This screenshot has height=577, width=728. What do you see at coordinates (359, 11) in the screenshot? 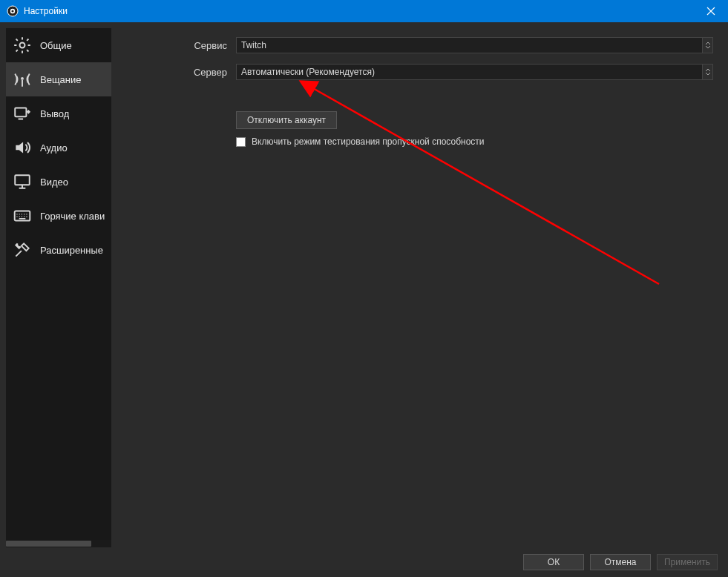
I see `window-title: Настройки` at bounding box center [359, 11].